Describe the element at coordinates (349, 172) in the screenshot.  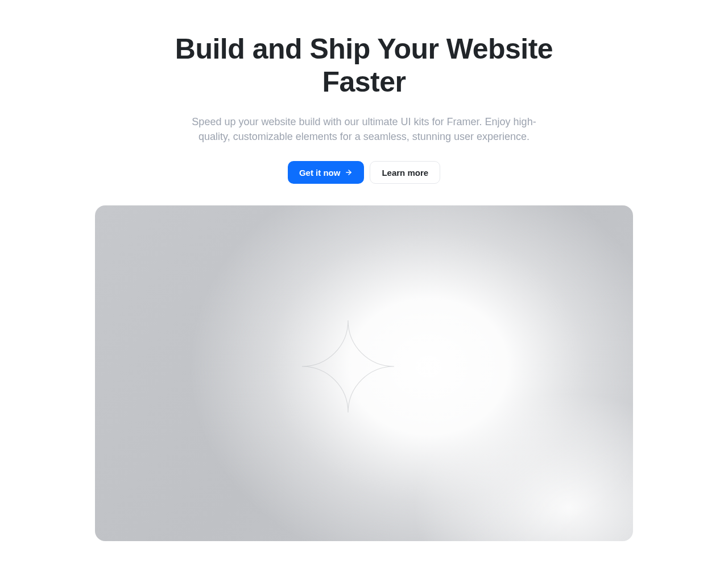
I see `arrow-right-icon` at that location.